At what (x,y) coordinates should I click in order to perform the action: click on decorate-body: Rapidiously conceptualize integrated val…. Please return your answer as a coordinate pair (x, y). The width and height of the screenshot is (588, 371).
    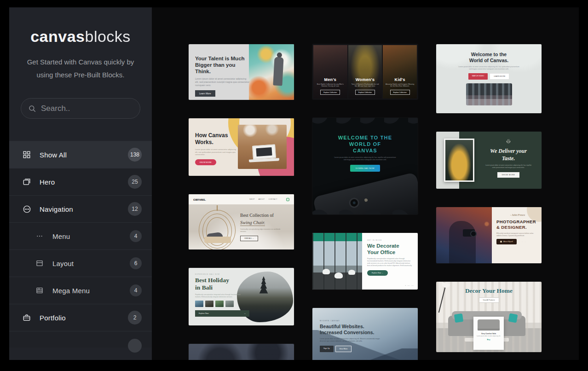
    Looking at the image, I should click on (390, 262).